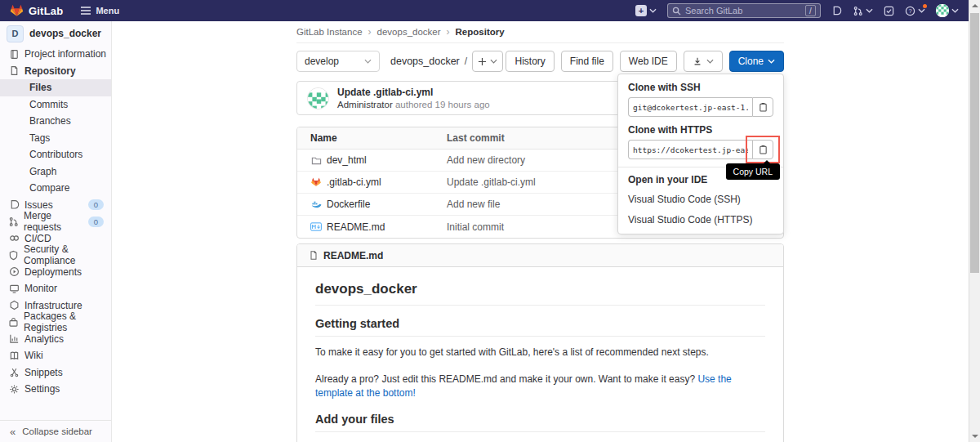 The height and width of the screenshot is (442, 980). Describe the element at coordinates (14, 306) in the screenshot. I see `infrastructure-icon` at that location.